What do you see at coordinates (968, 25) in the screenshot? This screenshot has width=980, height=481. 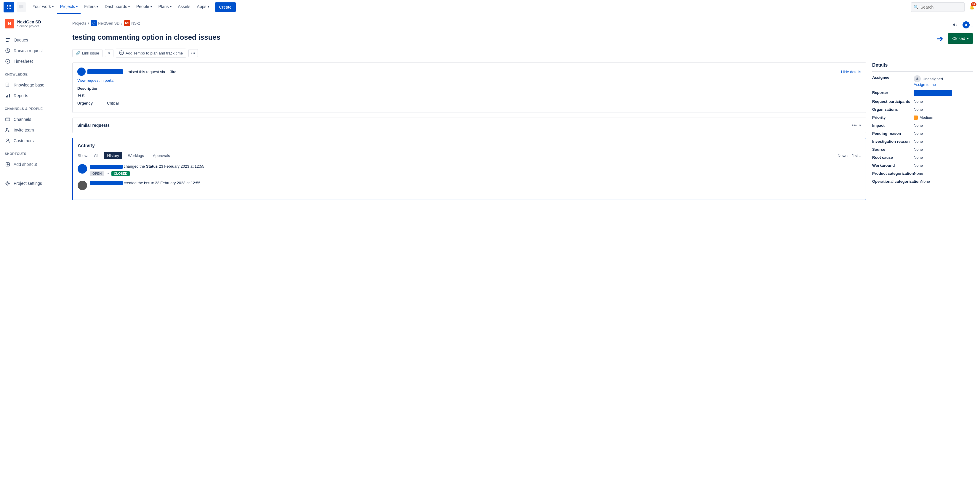 I see `viewer-count: 1` at bounding box center [968, 25].